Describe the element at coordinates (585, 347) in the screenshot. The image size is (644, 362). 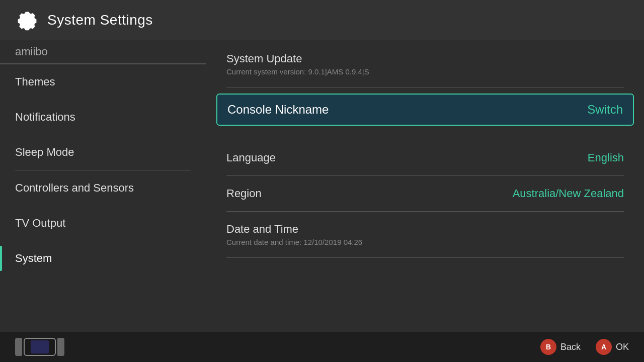
I see `bottom-buttons: B Back A OK` at that location.